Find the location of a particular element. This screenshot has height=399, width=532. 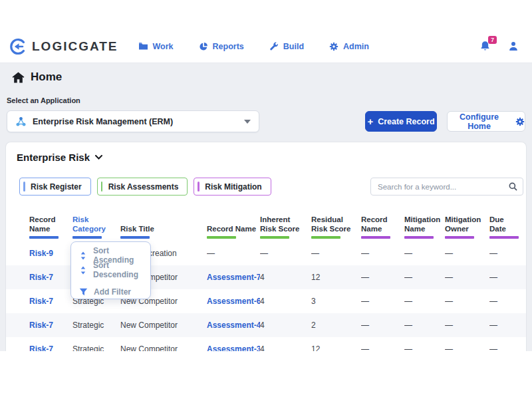

column-header-mitigation-owner: Mitigation Owner is located at coordinates (467, 227).